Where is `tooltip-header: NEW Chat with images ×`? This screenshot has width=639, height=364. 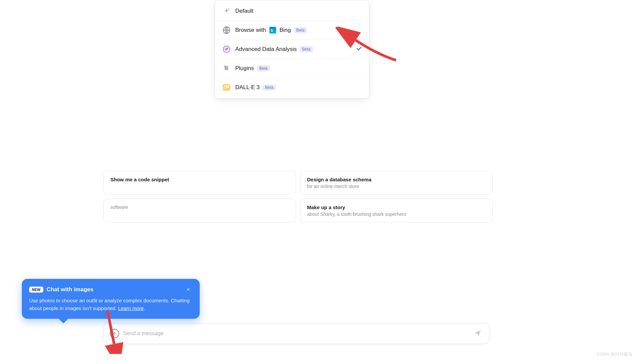 tooltip-header: NEW Chat with images × is located at coordinates (111, 290).